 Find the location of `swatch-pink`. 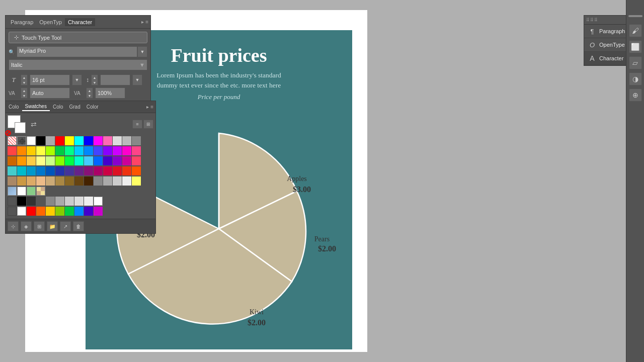

swatch-pink is located at coordinates (108, 141).